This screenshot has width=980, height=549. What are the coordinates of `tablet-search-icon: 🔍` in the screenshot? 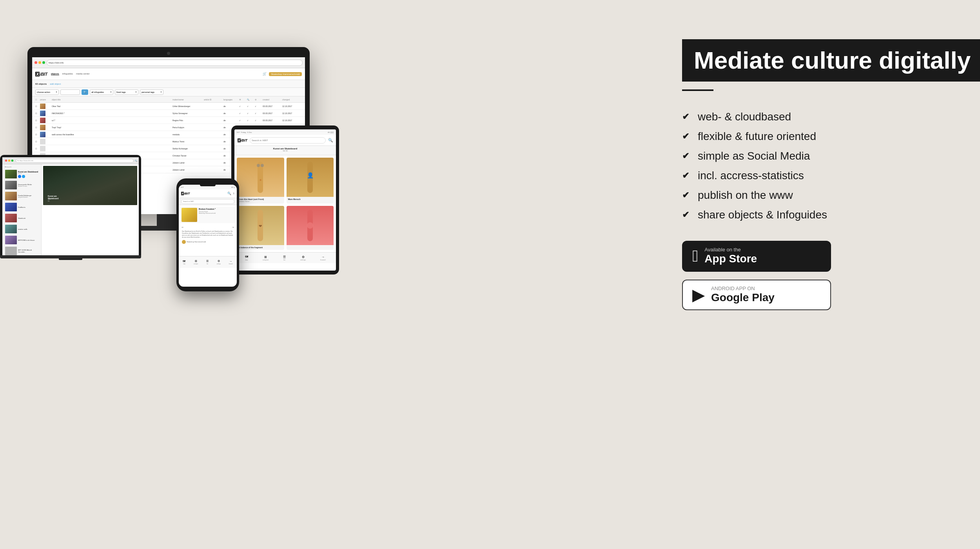 It's located at (330, 140).